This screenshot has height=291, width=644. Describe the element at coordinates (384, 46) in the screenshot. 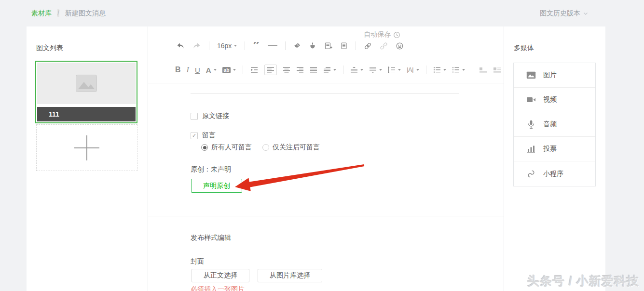

I see `remove-link-button` at that location.